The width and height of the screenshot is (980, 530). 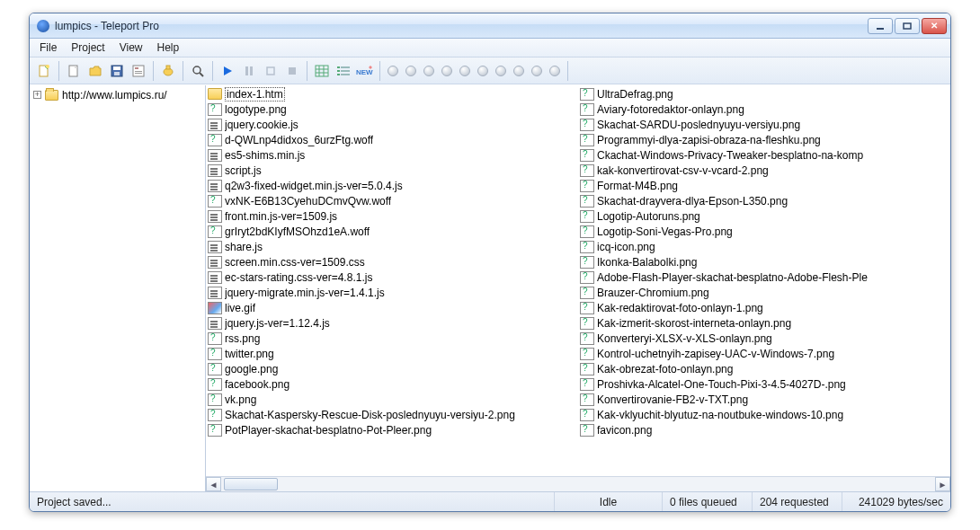 I want to click on expand-icon: +, so click(x=38, y=95).